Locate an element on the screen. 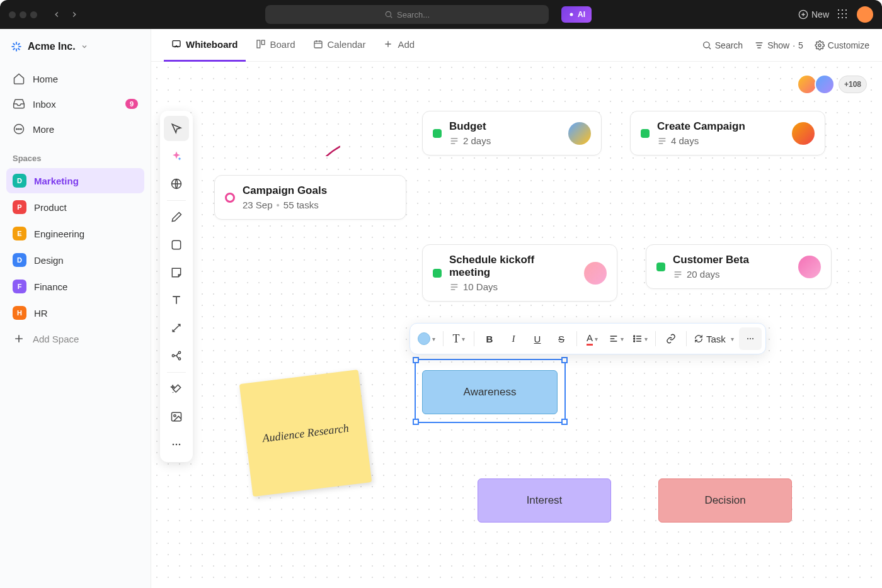  convert-task-button: Task▾ is located at coordinates (714, 339).